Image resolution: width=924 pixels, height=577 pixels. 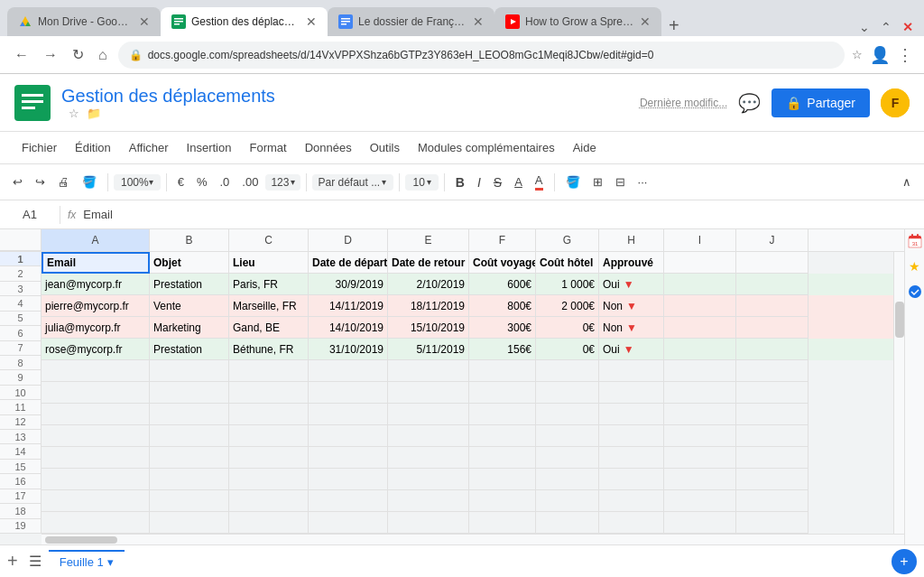 I want to click on menu-format: Format, so click(x=267, y=148).